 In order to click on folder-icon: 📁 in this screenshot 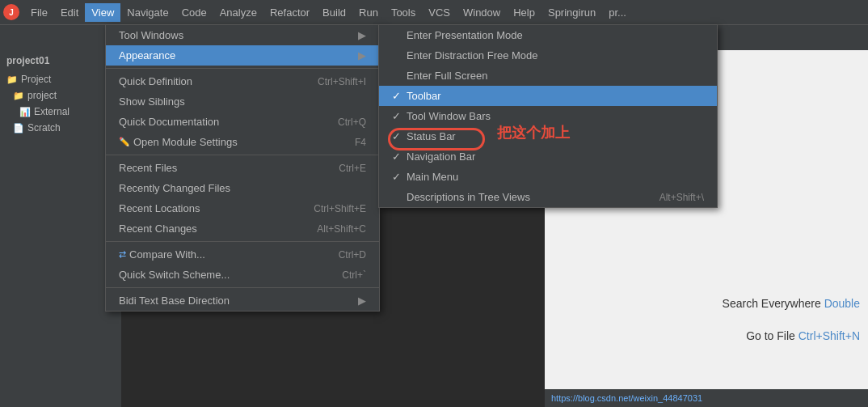, I will do `click(12, 79)`.